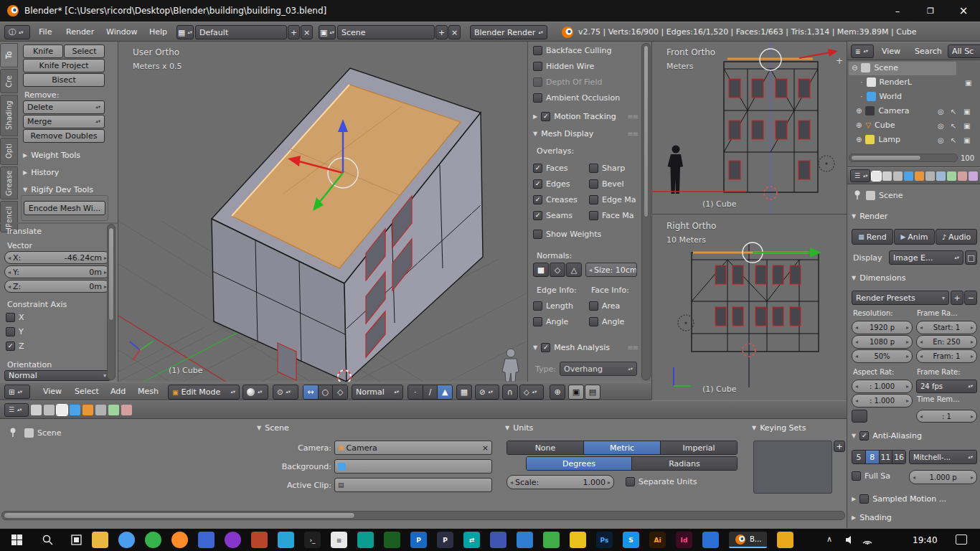  What do you see at coordinates (204, 392) in the screenshot?
I see `mode-dropdown: ▣Edit Mode▴▾` at bounding box center [204, 392].